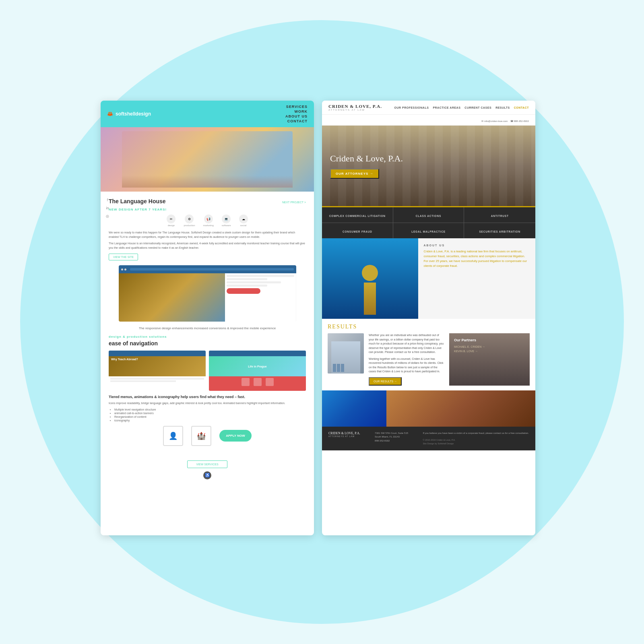 This screenshot has width=644, height=644. Describe the element at coordinates (171, 221) in the screenshot. I see `icon-design: ✏ design` at that location.